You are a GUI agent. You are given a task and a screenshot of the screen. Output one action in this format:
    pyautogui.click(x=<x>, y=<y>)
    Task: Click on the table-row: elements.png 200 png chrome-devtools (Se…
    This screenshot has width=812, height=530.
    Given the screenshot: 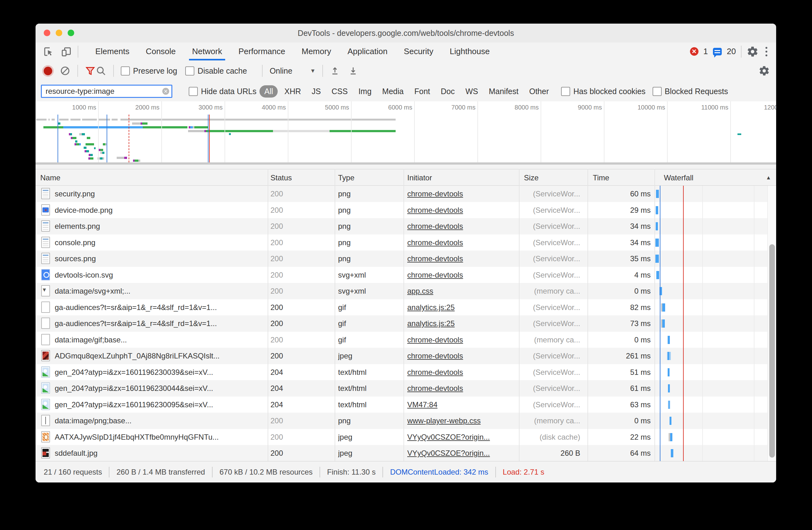 What is the action you would take?
    pyautogui.click(x=401, y=226)
    